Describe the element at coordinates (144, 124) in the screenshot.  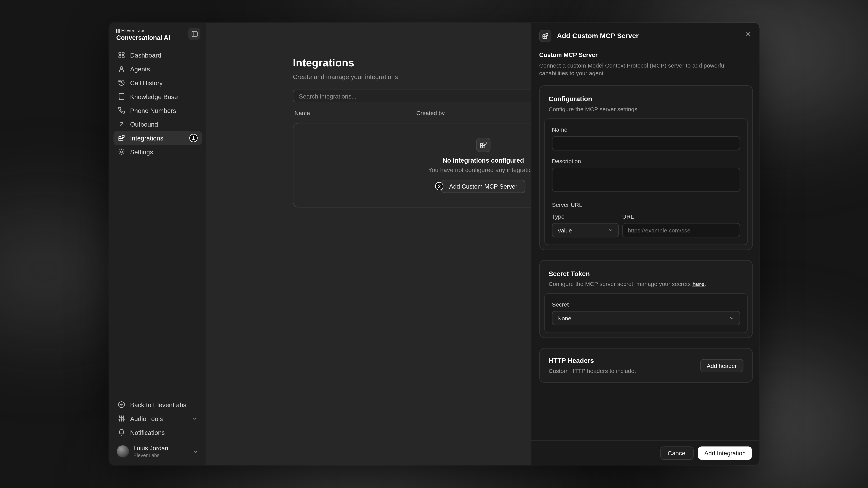
I see `sidebar-item-label: Outbound` at that location.